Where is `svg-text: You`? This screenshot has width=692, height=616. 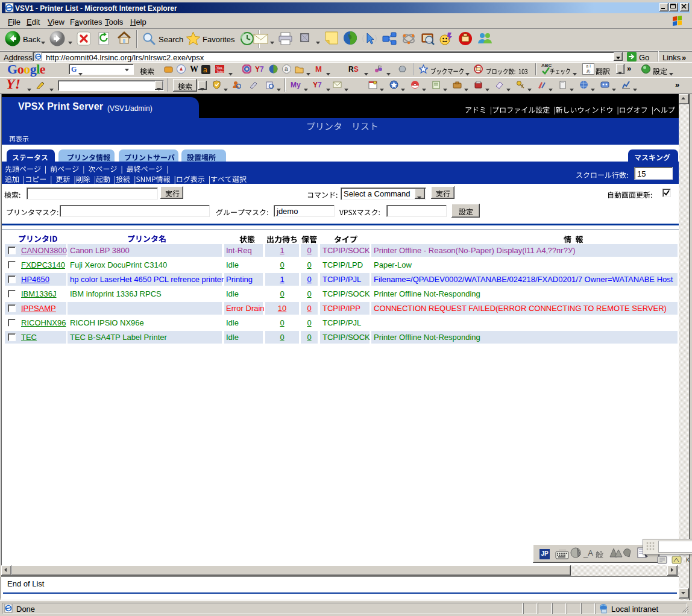
svg-text: You is located at coordinates (219, 68).